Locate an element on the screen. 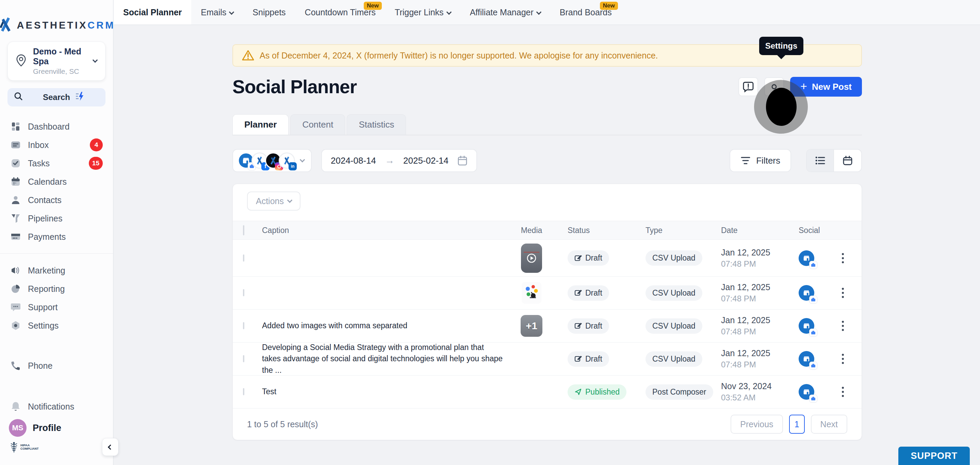  sidebar-item-inbox: Inbox 4 is located at coordinates (56, 145).